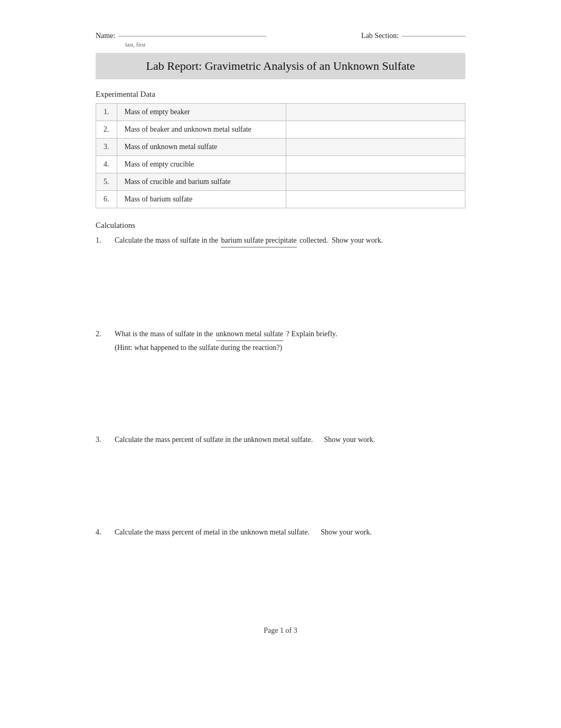 Image resolution: width=561 pixels, height=728 pixels. Describe the element at coordinates (357, 241) in the screenshot. I see `calc-q1-text-after: Show your work.` at that location.